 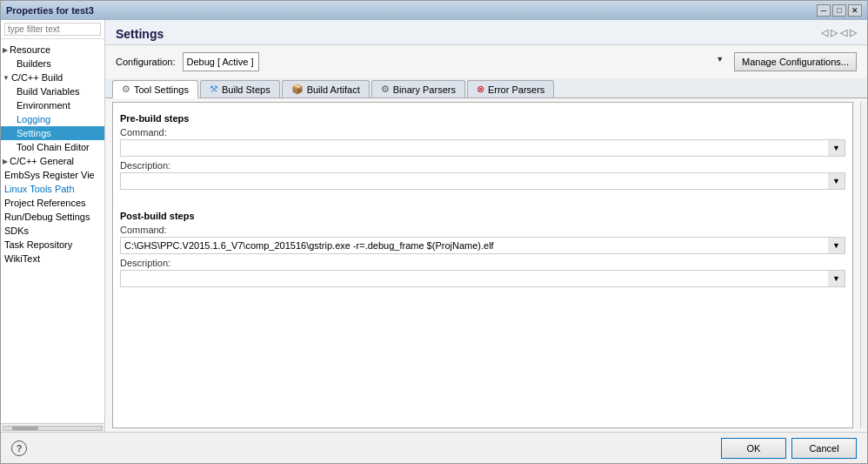 What do you see at coordinates (25, 428) in the screenshot?
I see `hscroll-thumb` at bounding box center [25, 428].